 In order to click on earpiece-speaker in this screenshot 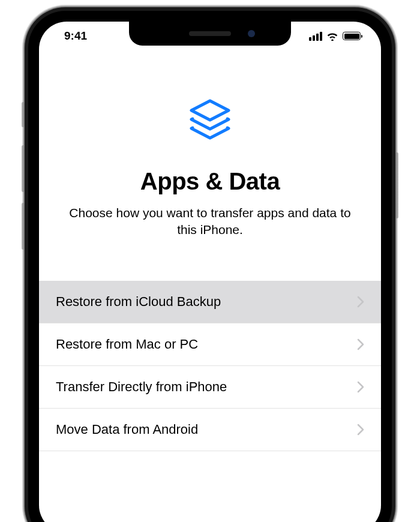, I will do `click(210, 34)`.